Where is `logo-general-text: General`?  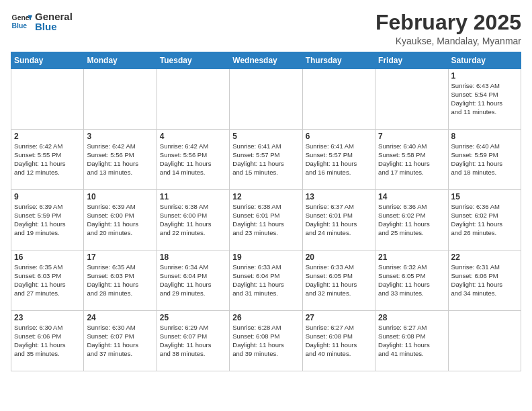 logo-general-text: General is located at coordinates (54, 16).